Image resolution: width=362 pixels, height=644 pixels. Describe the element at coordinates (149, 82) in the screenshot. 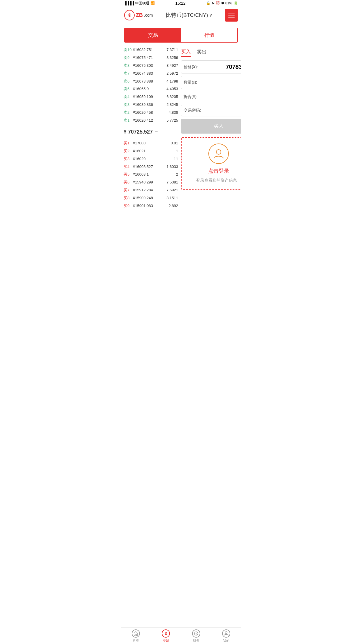

I see `sell-price: ¥16073.888` at that location.